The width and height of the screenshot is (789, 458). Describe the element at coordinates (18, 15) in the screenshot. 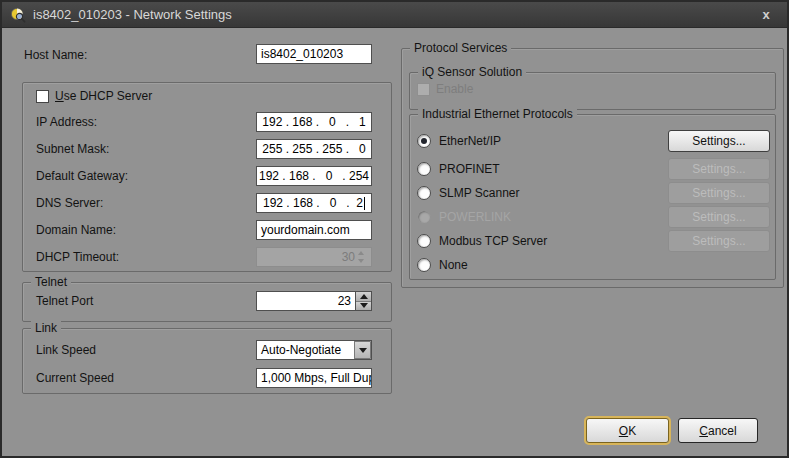

I see `app-icon` at that location.